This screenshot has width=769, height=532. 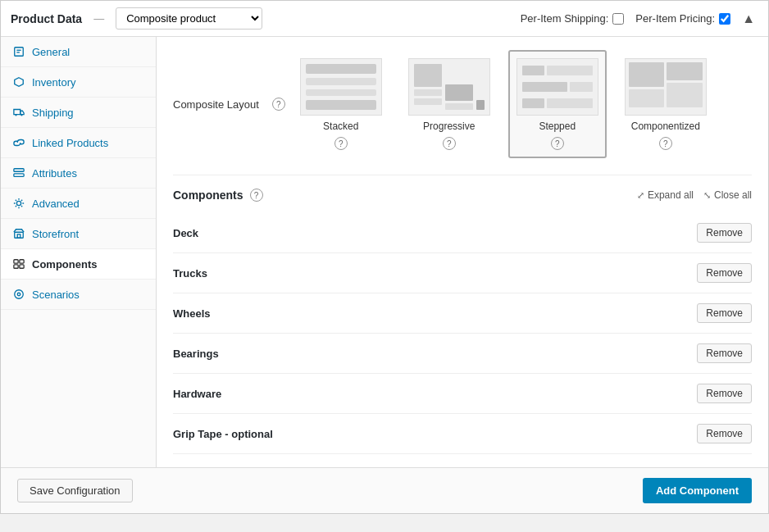 I want to click on component-name-wheels: Wheels, so click(x=435, y=313).